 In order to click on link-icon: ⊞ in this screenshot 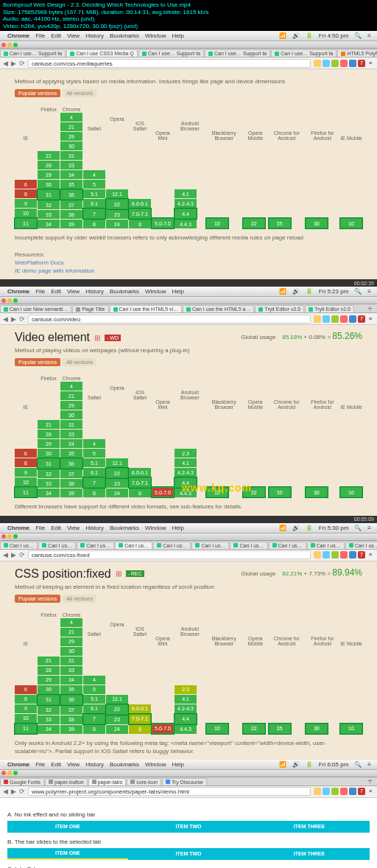, I will do `click(119, 573)`.